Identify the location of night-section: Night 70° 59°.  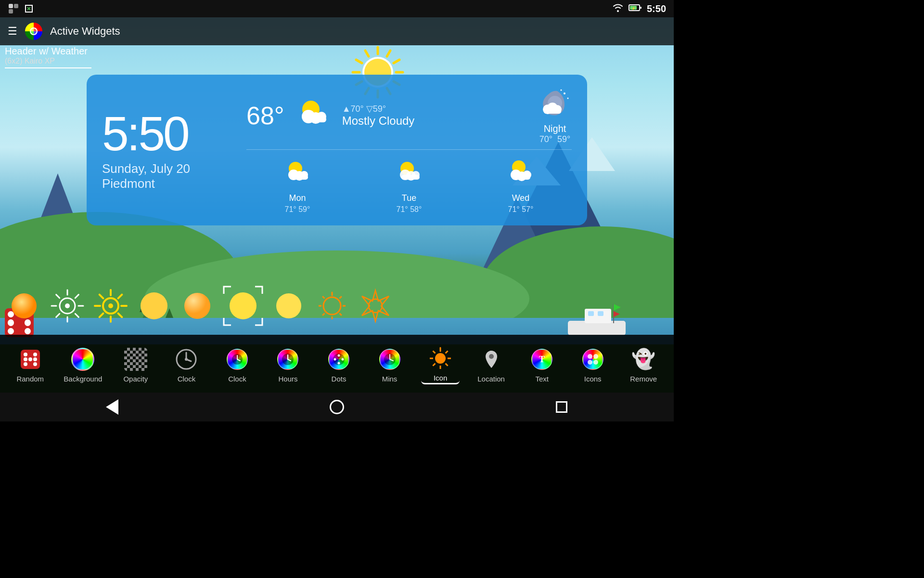
(555, 116).